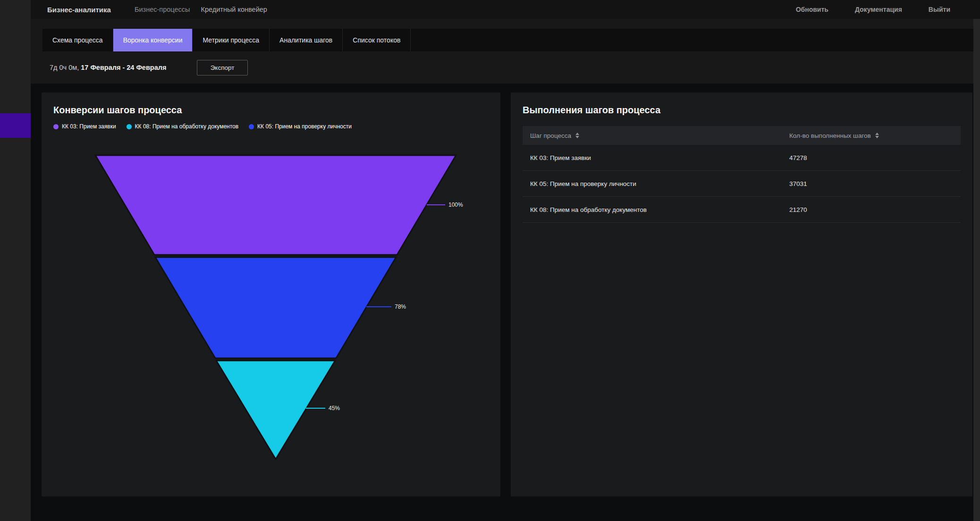 This screenshot has height=521, width=980. What do you see at coordinates (871, 210) in the screenshot?
I see `cell-count: 21270` at bounding box center [871, 210].